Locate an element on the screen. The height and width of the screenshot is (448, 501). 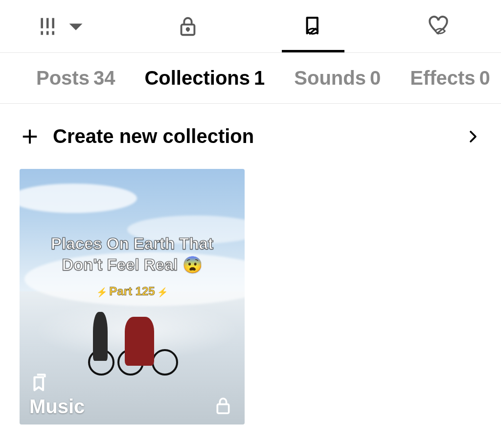
create-collection-label: Create new collection is located at coordinates (259, 136).